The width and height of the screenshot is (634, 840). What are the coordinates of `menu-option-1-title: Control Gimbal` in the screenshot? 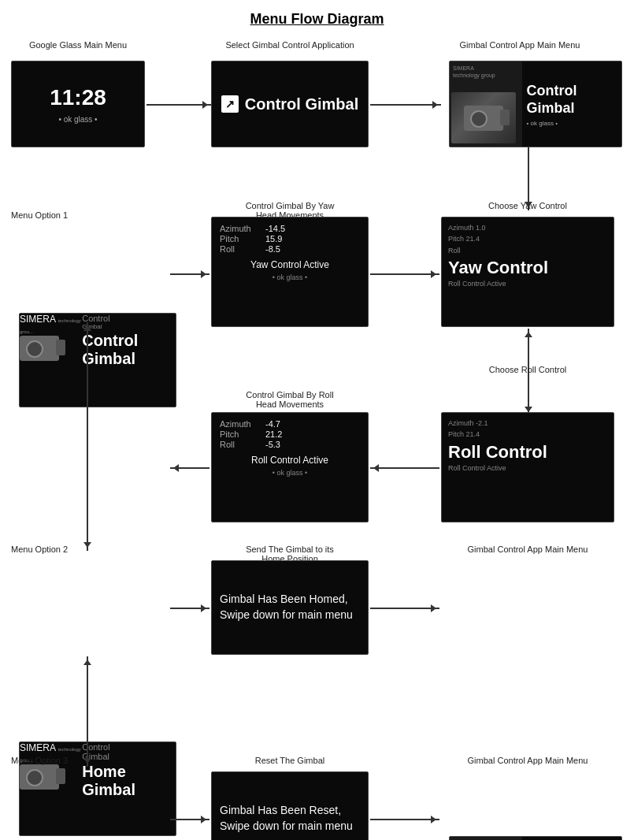 It's located at (129, 322).